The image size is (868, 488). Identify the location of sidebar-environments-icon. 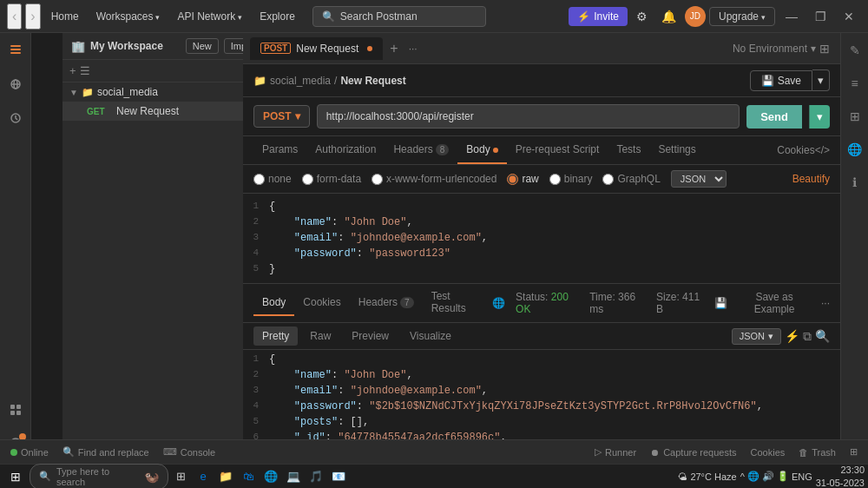
(16, 85).